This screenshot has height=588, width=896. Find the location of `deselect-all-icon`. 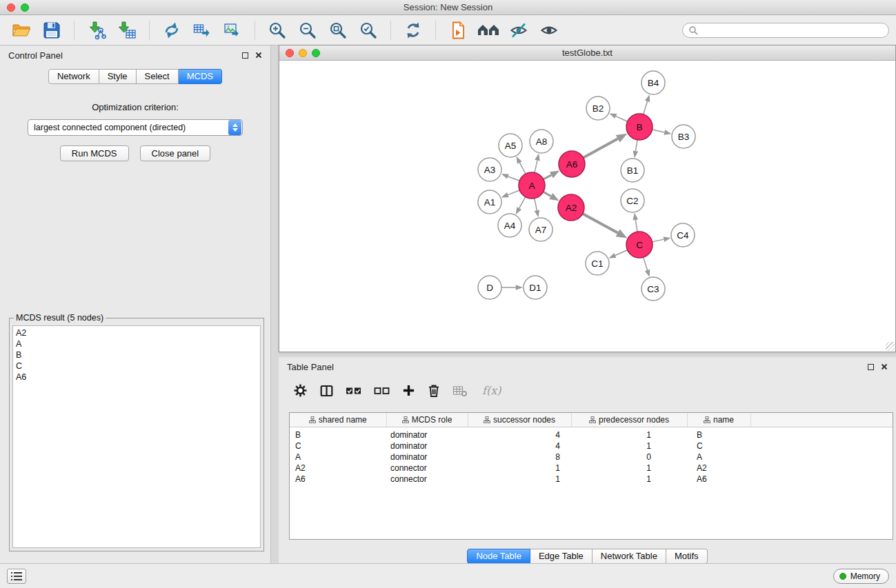

deselect-all-icon is located at coordinates (382, 391).